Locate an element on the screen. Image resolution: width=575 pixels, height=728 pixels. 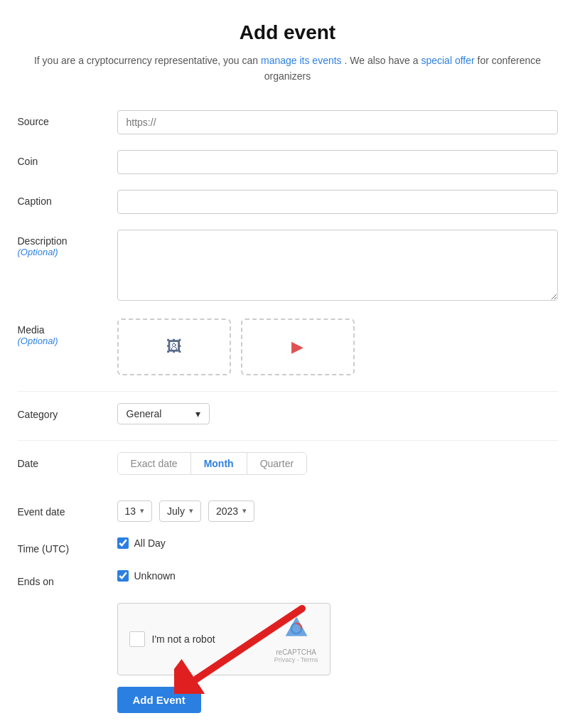
category-dropdown: General ▾ is located at coordinates (163, 414).